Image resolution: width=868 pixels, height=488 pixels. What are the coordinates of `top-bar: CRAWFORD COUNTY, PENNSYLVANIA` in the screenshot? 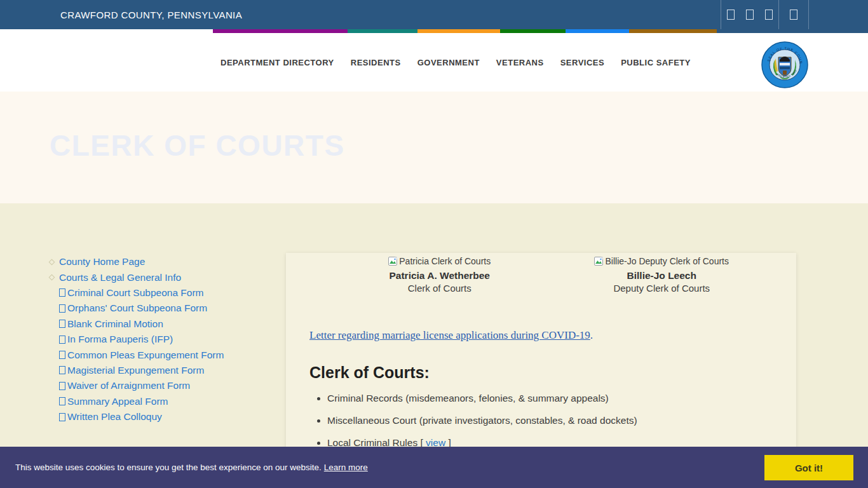 It's located at (434, 15).